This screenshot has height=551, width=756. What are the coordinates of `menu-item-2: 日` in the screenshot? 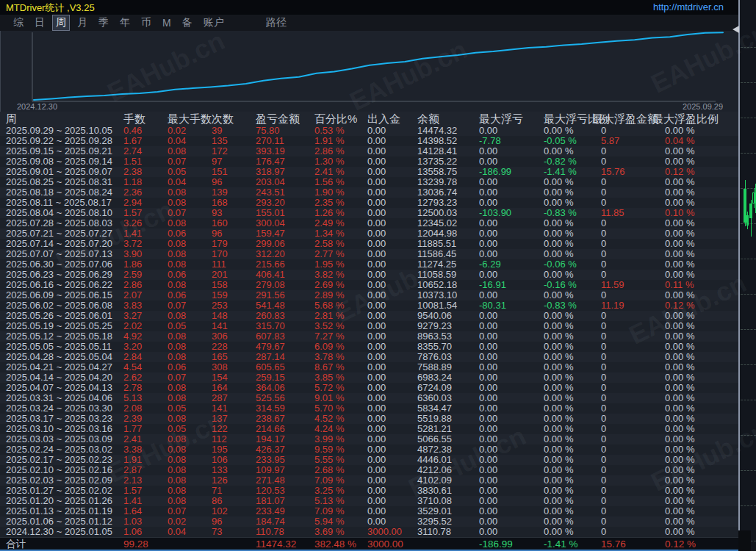 It's located at (40, 23).